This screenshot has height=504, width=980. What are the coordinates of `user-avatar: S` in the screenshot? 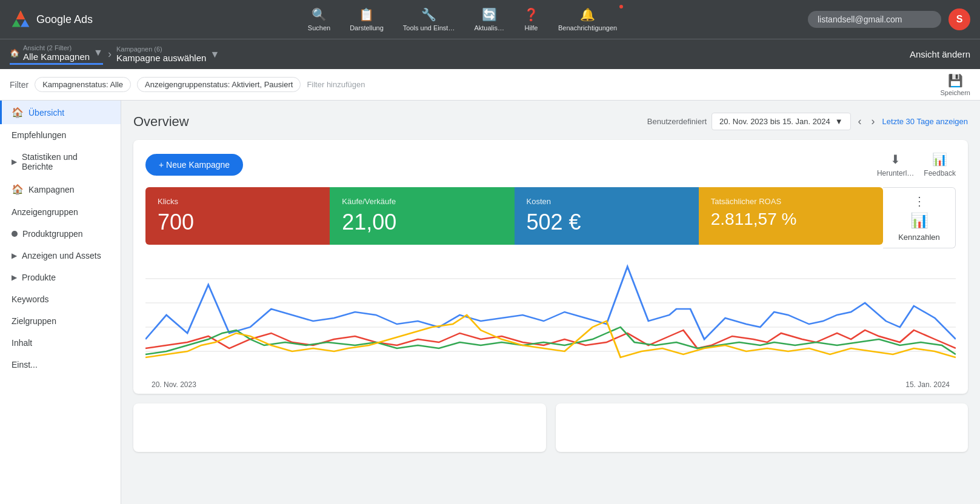 It's located at (959, 19).